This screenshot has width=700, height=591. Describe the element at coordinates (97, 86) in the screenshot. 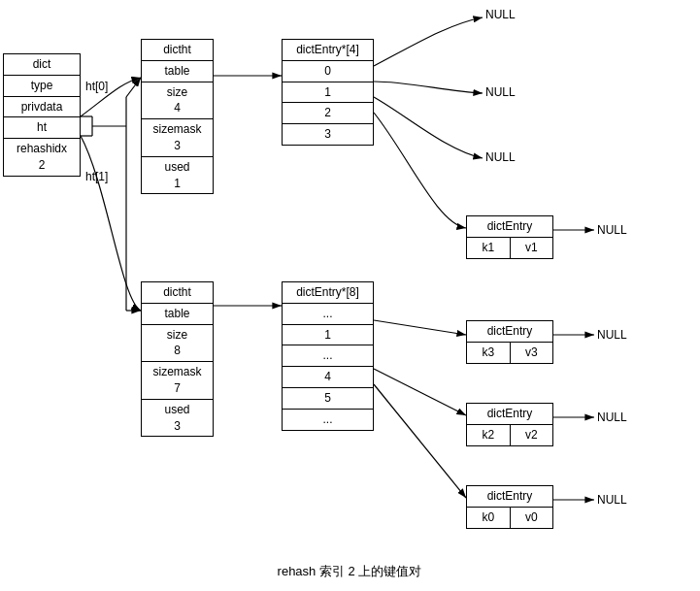

I see `ht0-label: ht[0]` at that location.